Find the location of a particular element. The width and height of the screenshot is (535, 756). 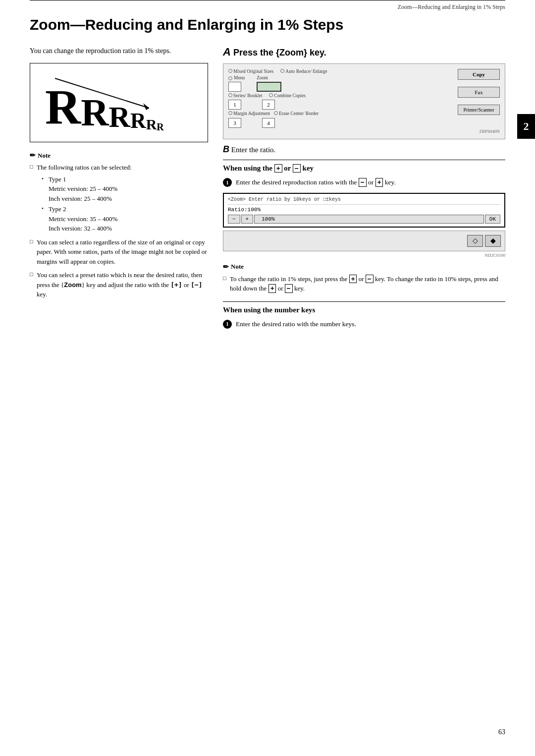

panel-row-5: Margin Adjustment Erase Center/ Border is located at coordinates (342, 114).